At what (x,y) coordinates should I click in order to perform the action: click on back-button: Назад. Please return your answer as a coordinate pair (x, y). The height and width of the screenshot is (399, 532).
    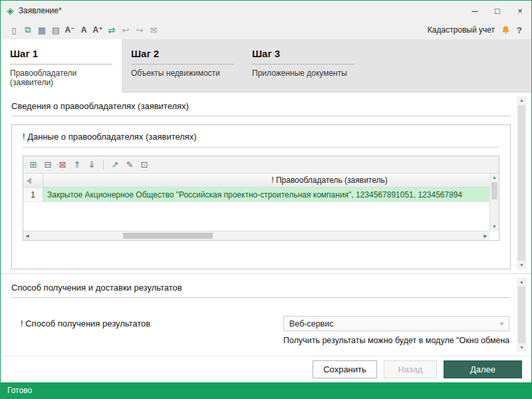
    Looking at the image, I should click on (410, 370).